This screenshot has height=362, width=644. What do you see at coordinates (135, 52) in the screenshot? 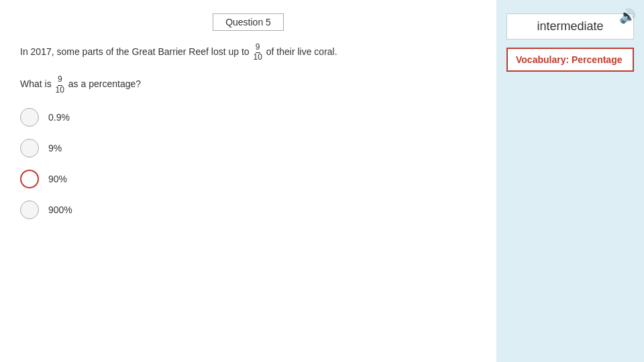
I see `context-text-before: In 2017, some parts of the Great Barrier…` at bounding box center [135, 52].